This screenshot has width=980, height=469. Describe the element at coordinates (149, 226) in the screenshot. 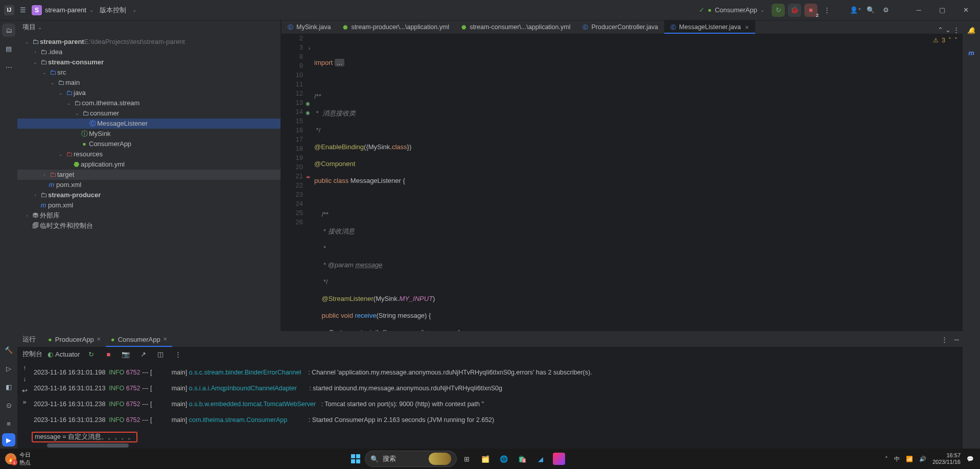

I see `tree-scratch: 🗐临时文件和控制台` at that location.